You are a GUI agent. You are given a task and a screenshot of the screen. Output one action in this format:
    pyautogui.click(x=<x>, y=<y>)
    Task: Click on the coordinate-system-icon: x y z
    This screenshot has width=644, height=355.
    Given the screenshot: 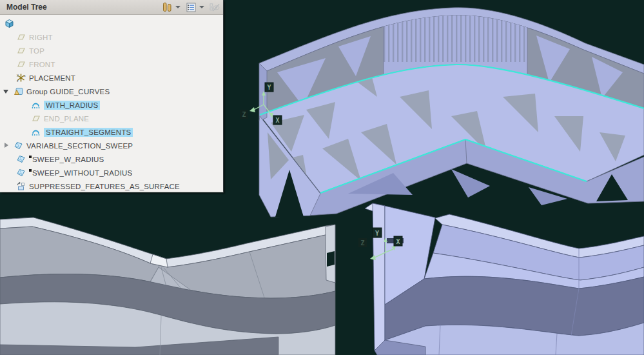 What is the action you would take?
    pyautogui.click(x=21, y=77)
    